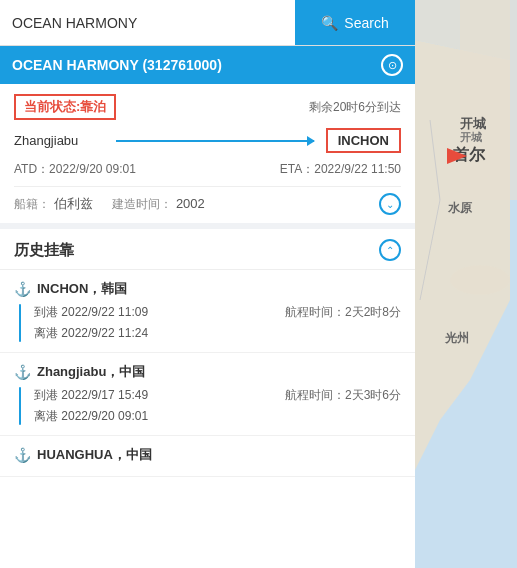 The image size is (517, 568). I want to click on departure-line-1: 离港 2022/9/20 09:01, so click(218, 416).